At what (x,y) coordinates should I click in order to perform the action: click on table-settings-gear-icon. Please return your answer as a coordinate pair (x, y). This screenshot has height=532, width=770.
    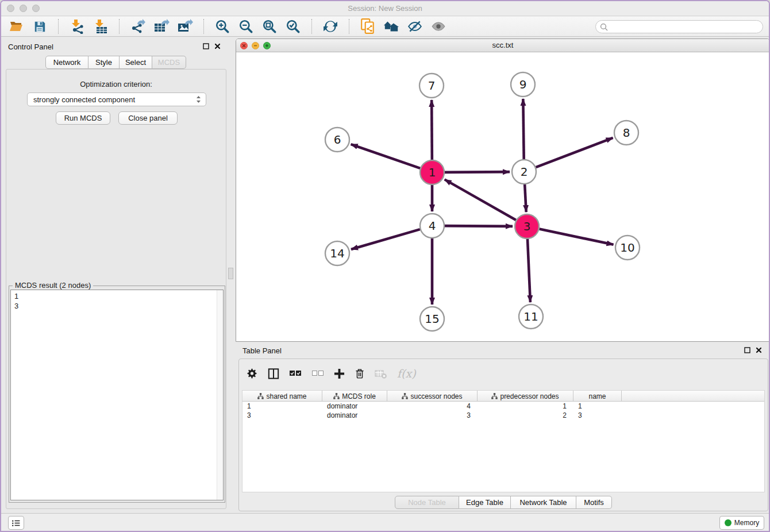
    Looking at the image, I should click on (252, 373).